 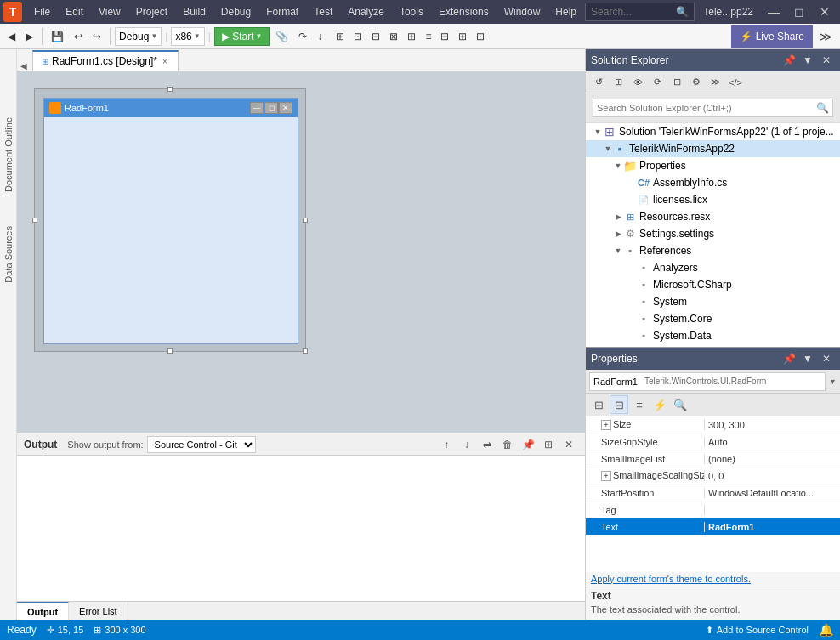 I want to click on tree-arrow-resources: ▶, so click(x=618, y=217).